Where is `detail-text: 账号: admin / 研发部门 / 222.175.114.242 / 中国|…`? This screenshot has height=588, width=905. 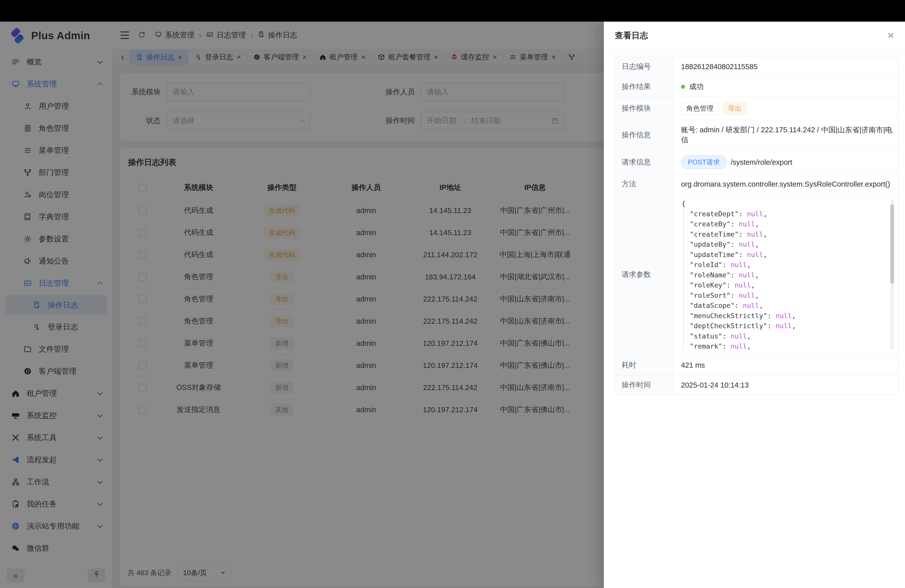
detail-text: 账号: admin / 研发部门 / 222.175.114.242 / 中国|… is located at coordinates (787, 135).